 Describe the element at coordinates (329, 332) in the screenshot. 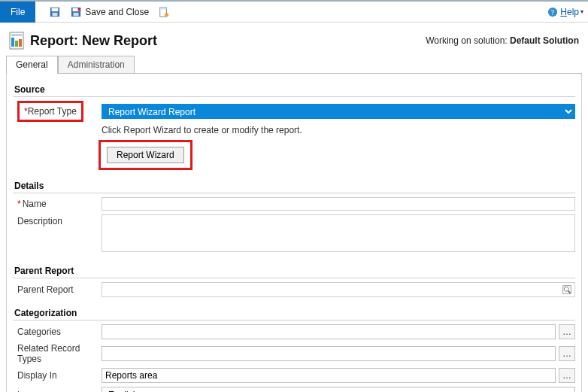

I see `categories-input` at that location.